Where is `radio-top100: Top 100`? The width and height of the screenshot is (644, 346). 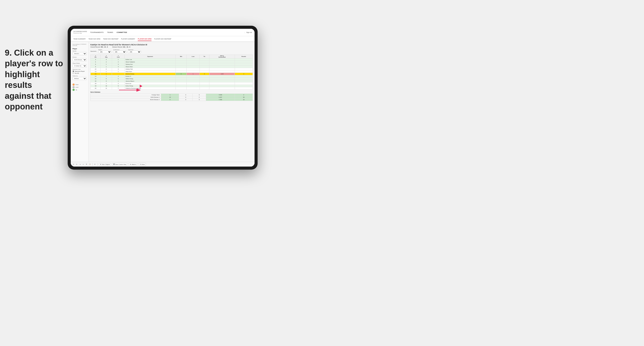
radio-top100: Top 100 is located at coordinates (80, 73).